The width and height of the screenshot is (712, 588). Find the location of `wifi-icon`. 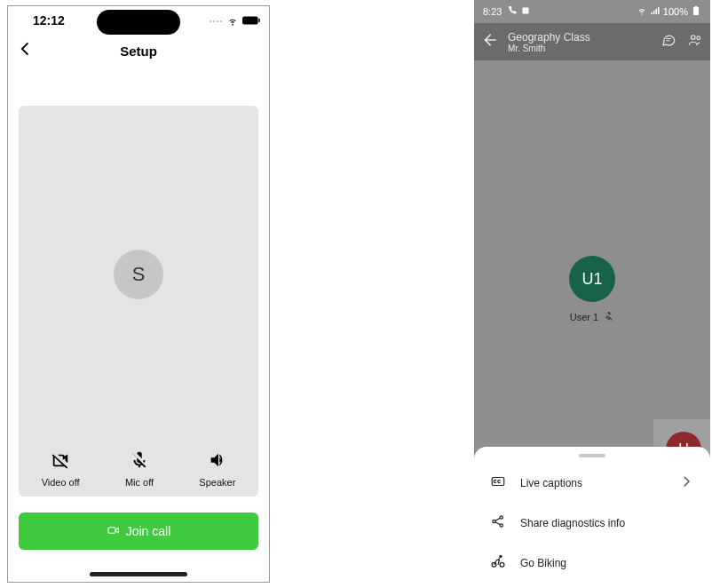

wifi-icon is located at coordinates (233, 20).